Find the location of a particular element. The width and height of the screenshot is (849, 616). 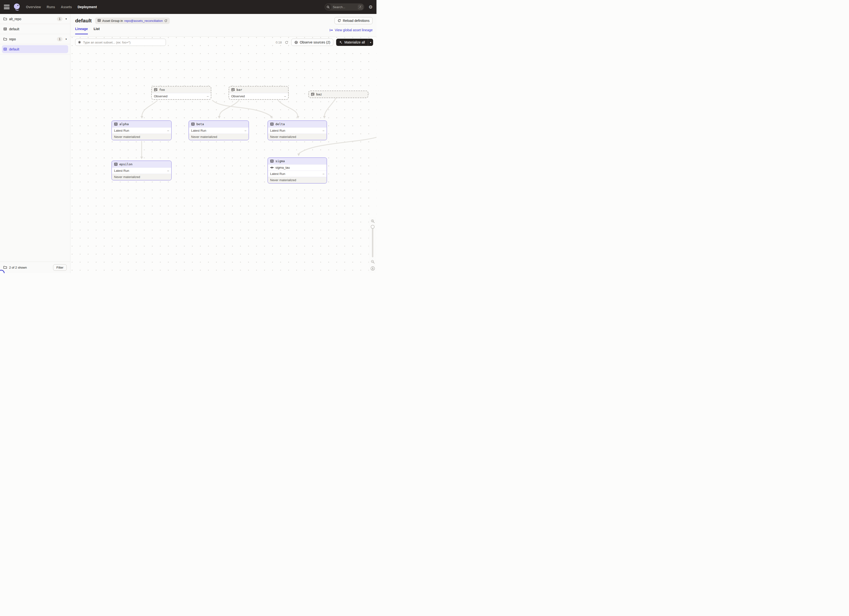

nav-item-overview: Overview is located at coordinates (33, 7).